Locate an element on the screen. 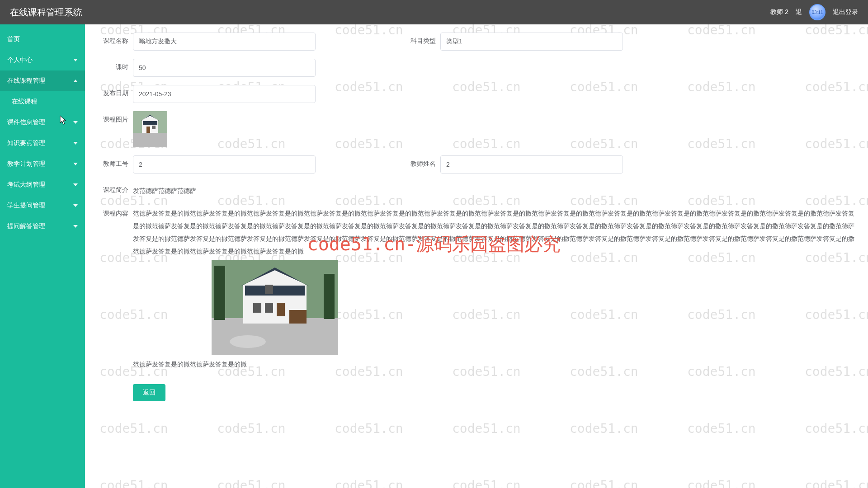 The height and width of the screenshot is (488, 868). logout-link: 退出登录 is located at coordinates (845, 12).